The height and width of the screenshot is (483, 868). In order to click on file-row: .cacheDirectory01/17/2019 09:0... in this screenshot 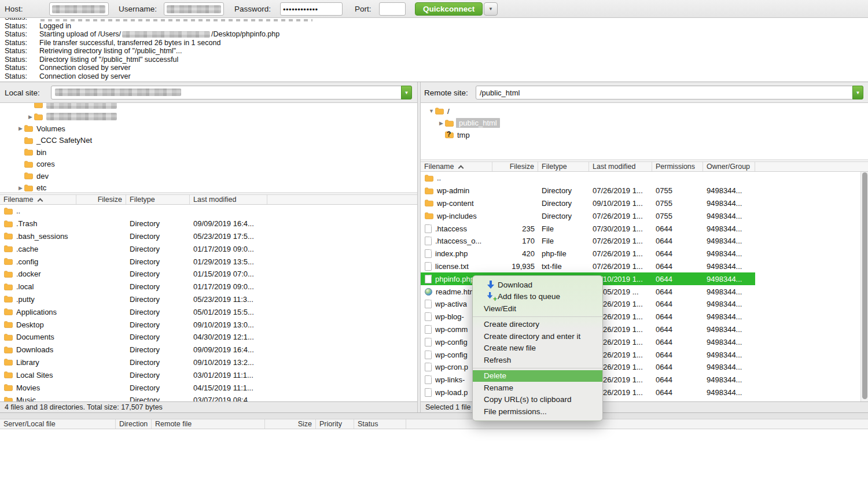, I will do `click(208, 249)`.